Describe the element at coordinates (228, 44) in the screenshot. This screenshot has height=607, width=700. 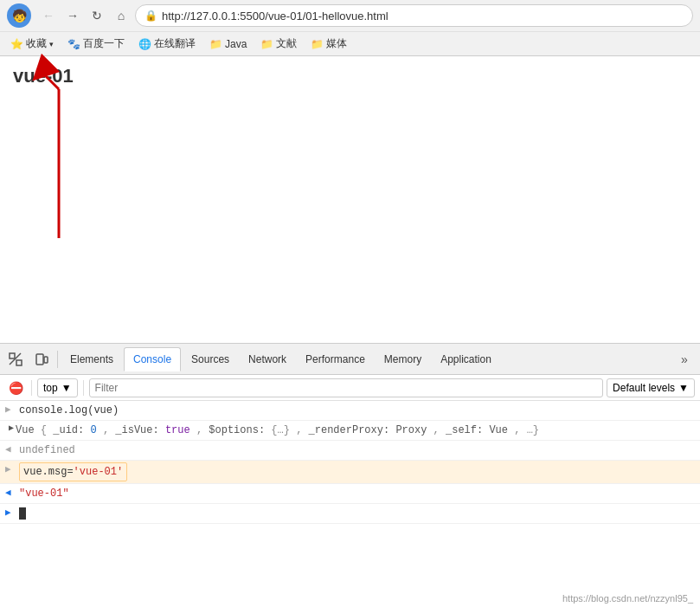
I see `bookmark-java: 📁 Java` at that location.